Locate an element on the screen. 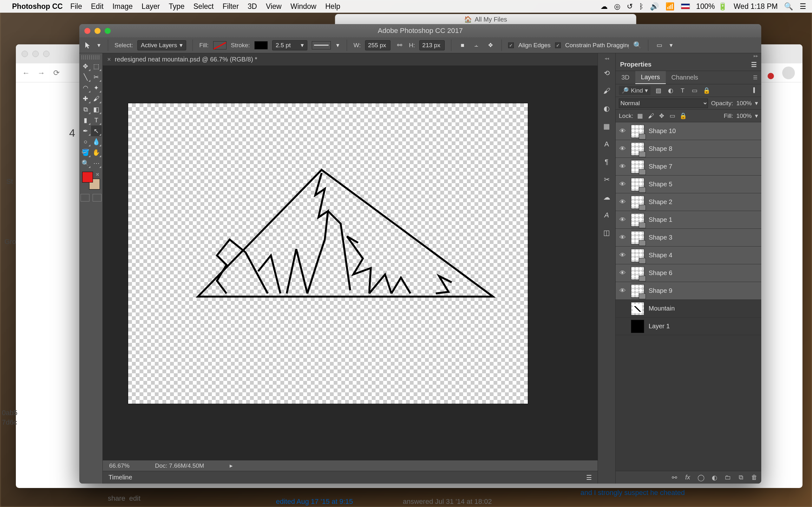 Image resolution: width=812 pixels, height=507 pixels. type-tool: T is located at coordinates (96, 120).